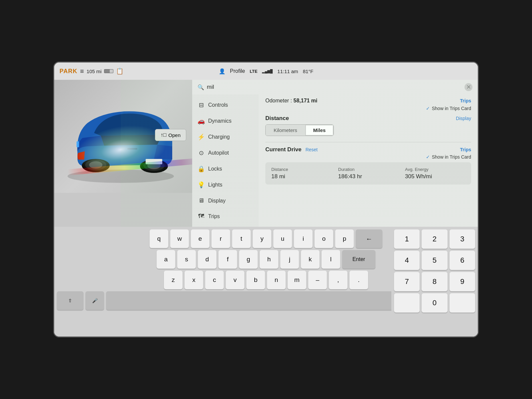  Describe the element at coordinates (82, 71) in the screenshot. I see `menu-icon: ≡` at that location.